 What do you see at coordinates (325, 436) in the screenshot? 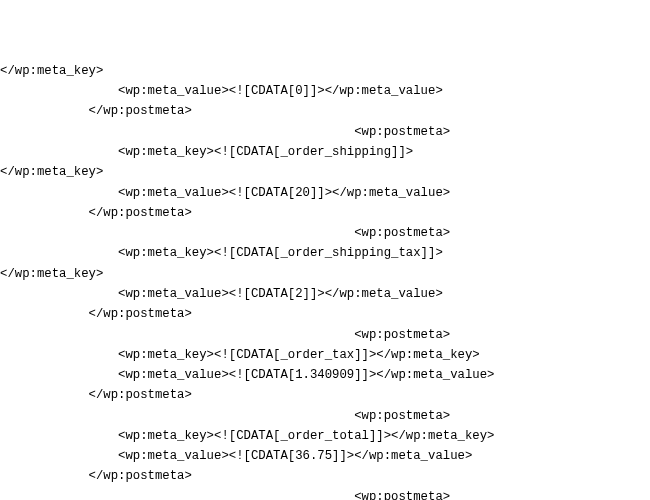
I see `code-line: <wp:meta_key><![CDATA[_order_total]]></w…` at bounding box center [325, 436].